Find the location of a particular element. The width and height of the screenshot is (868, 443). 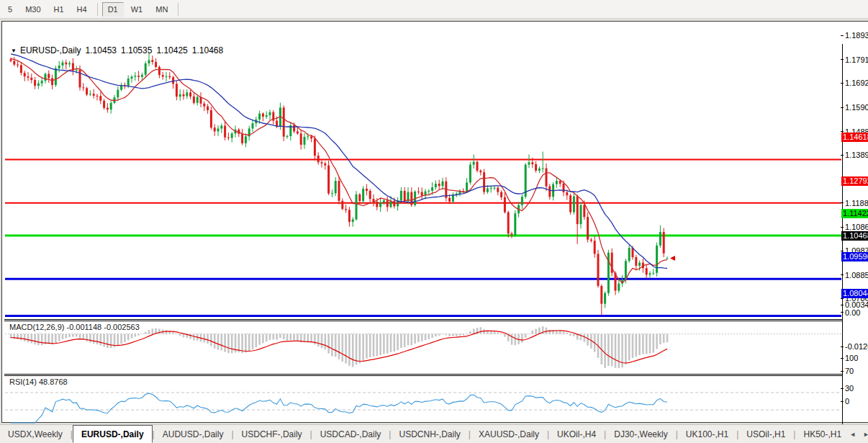

rsi-line is located at coordinates (339, 408).